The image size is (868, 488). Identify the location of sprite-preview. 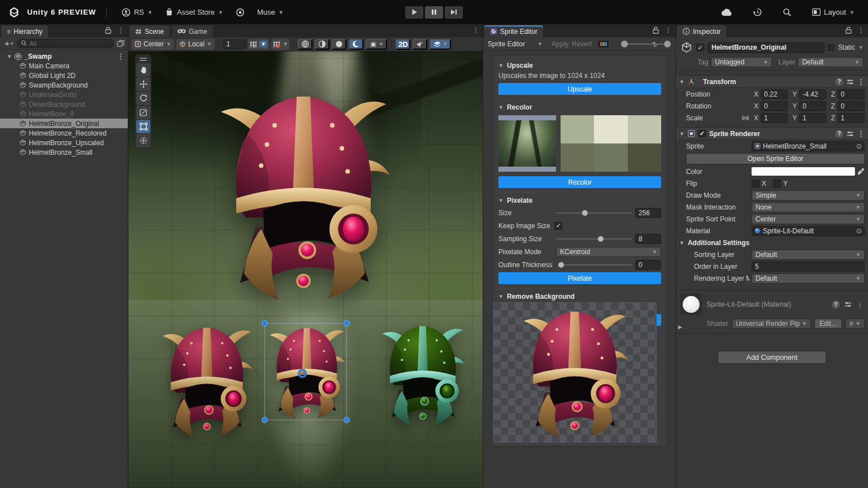
(575, 373).